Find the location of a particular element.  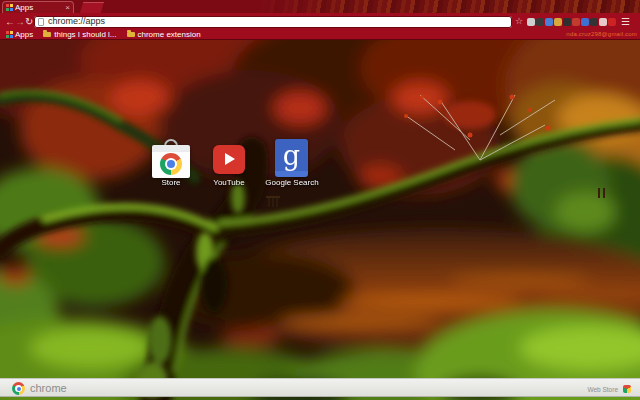

footer-bar: chrome Web Store is located at coordinates (320, 388).